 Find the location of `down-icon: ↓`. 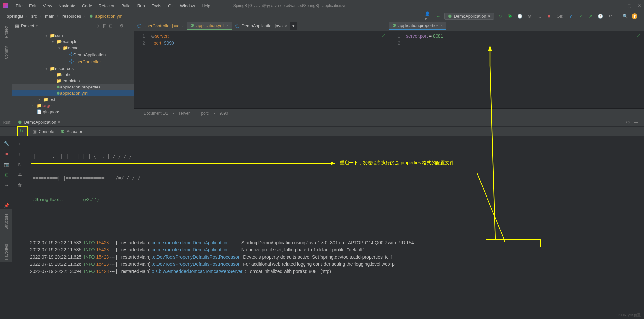

down-icon: ↓ is located at coordinates (20, 154).